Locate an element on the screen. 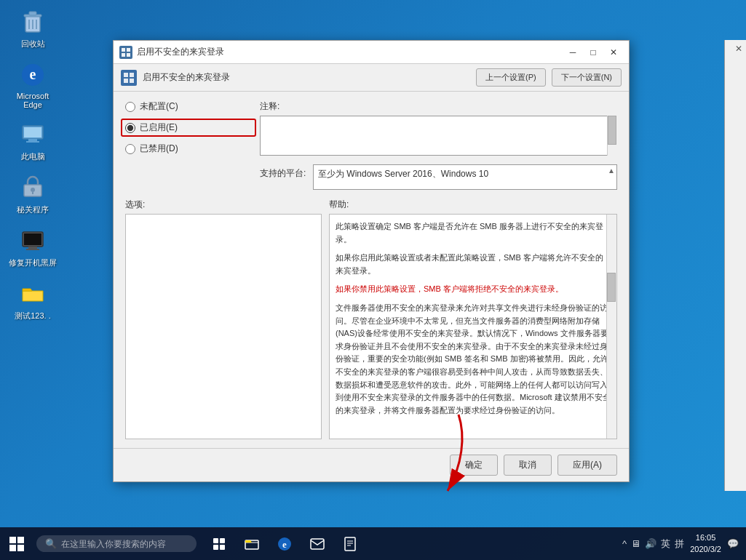 Image resolution: width=746 pixels, height=560 pixels. start-button is located at coordinates (16, 544).